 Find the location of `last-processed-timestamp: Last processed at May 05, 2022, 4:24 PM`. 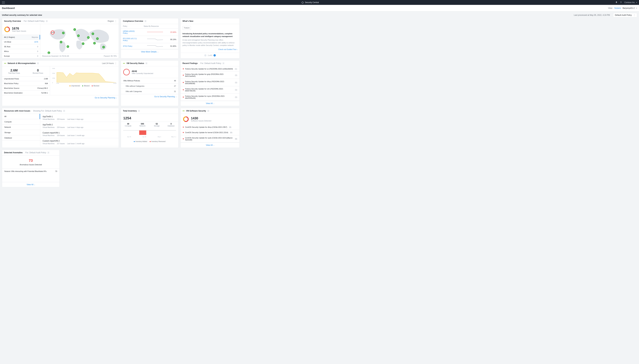

last-processed-timestamp: Last processed at May 05, 2022, 4:24 PM is located at coordinates (592, 15).